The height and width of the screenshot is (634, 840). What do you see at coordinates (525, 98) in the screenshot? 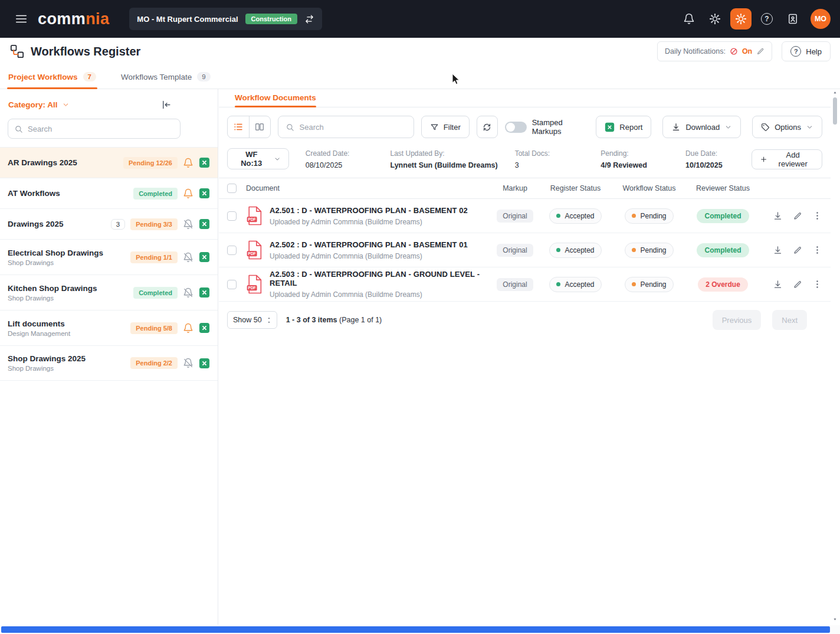
I see `documents-tabrow: Workflow Documents` at bounding box center [525, 98].